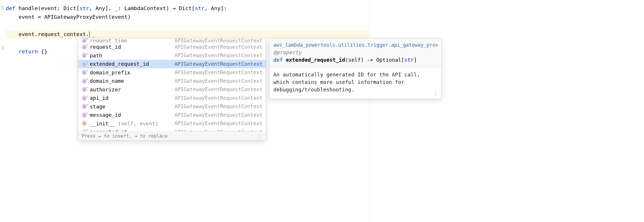  What do you see at coordinates (119, 64) in the screenshot?
I see `completion-item-name: extended_request_id` at bounding box center [119, 64].